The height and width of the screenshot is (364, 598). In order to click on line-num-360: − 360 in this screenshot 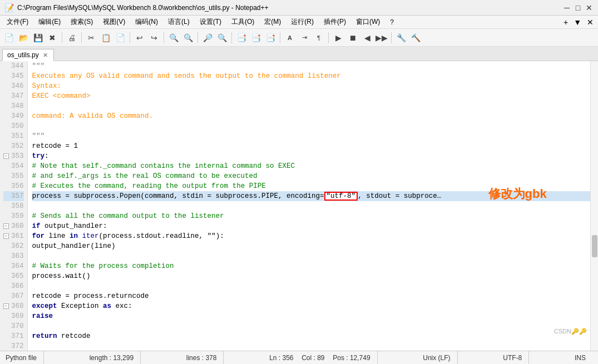, I will do `click(13, 226)`.